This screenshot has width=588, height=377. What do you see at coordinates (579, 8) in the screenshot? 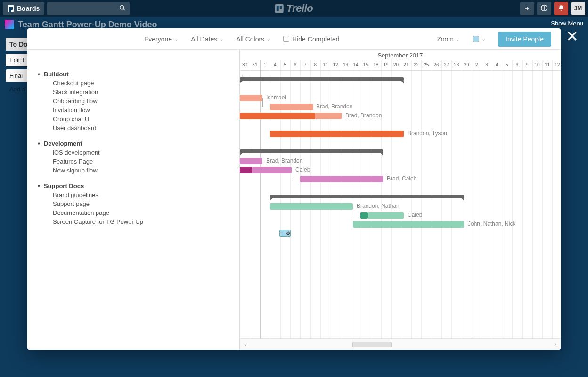
I see `user-initials: JM` at bounding box center [579, 8].